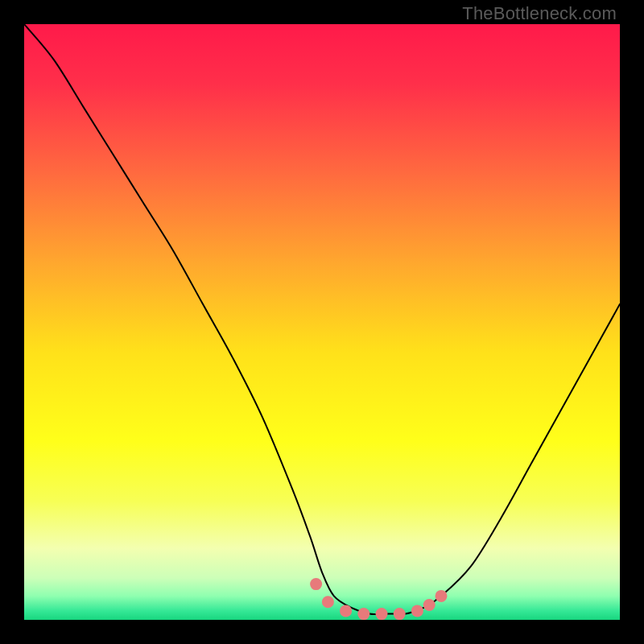 The height and width of the screenshot is (644, 644). I want to click on flat-region-markers, so click(378, 599).